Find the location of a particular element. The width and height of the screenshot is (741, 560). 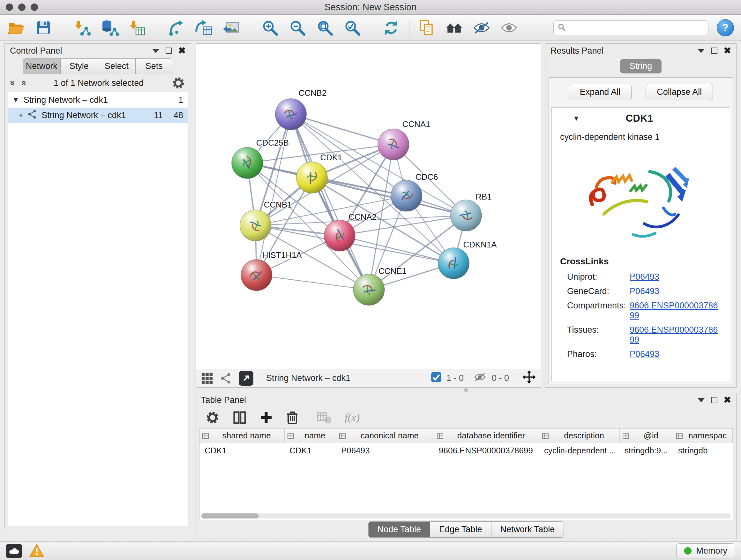

control-panel-maximize-icon is located at coordinates (169, 51).